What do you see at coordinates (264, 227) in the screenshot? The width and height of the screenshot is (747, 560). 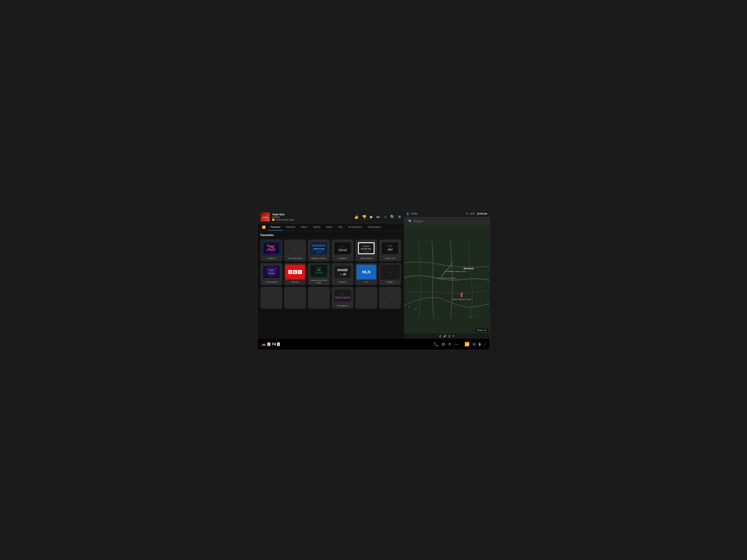 I see `tab-wifi: 📶` at bounding box center [264, 227].